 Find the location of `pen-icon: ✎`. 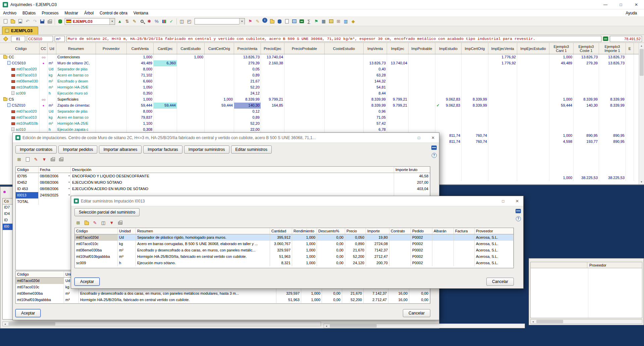

pen-icon: ✎ is located at coordinates (258, 21).